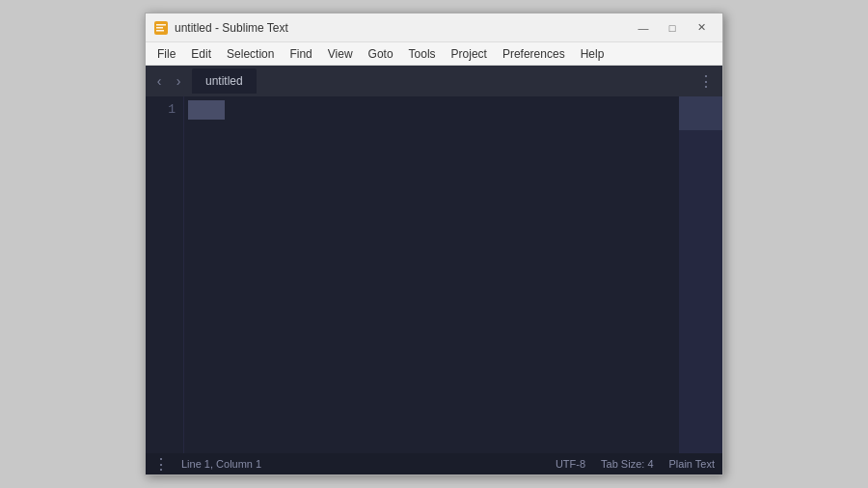  I want to click on app-icon, so click(161, 28).